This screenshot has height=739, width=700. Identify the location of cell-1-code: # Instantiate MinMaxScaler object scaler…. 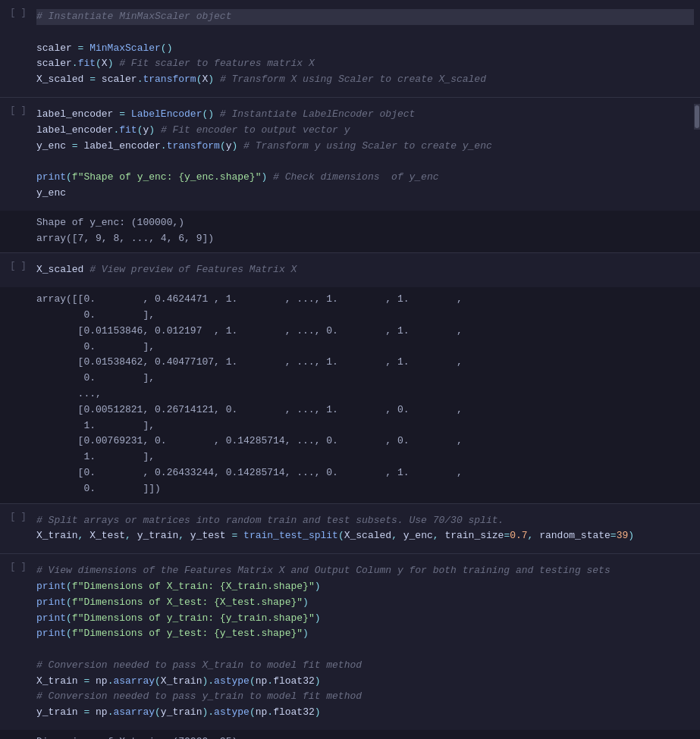
(369, 49).